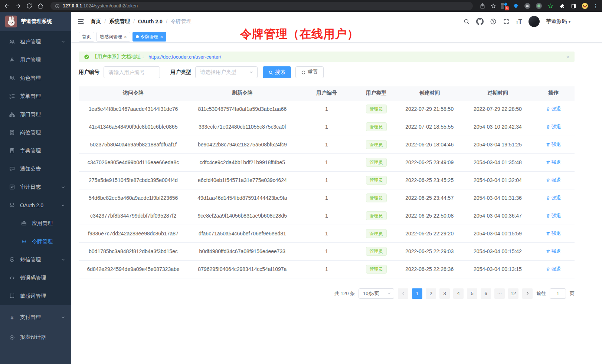 This screenshot has height=364, width=602. What do you see at coordinates (445, 294) in the screenshot?
I see `page-button-3: 3` at bounding box center [445, 294].